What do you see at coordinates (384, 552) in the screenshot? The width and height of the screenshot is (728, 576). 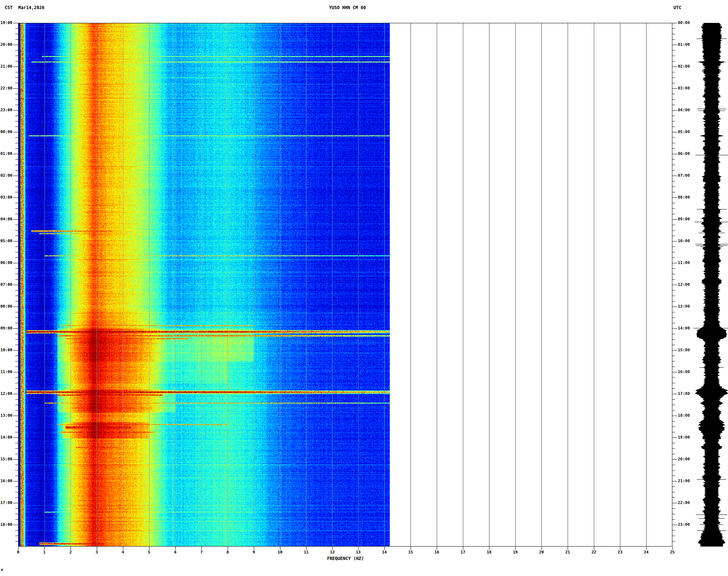 I see `freq-tick-label: 14` at bounding box center [384, 552].